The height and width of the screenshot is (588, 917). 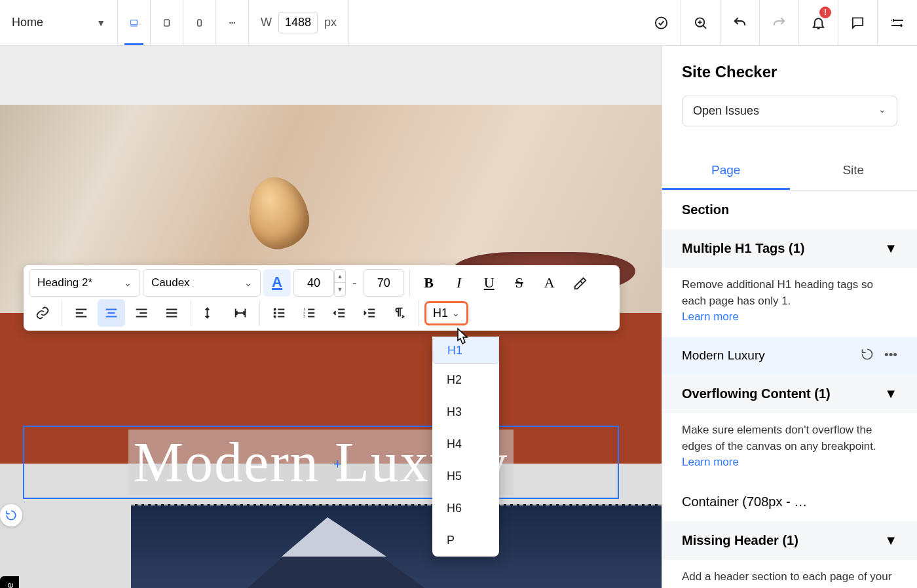 I want to click on font-label: Caudex, so click(x=170, y=283).